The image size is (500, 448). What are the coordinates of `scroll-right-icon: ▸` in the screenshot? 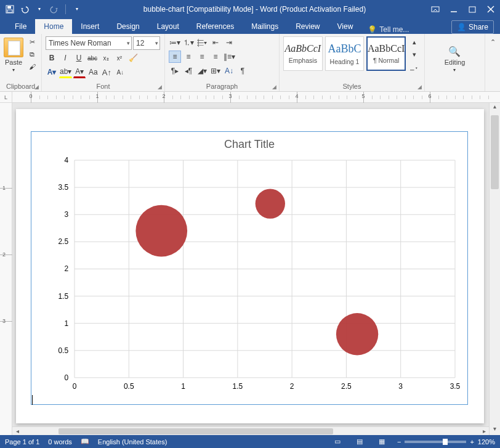 It's located at (484, 431).